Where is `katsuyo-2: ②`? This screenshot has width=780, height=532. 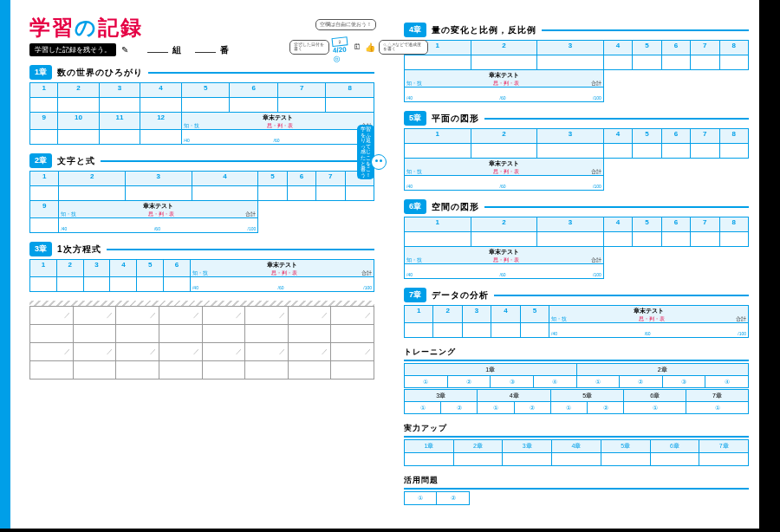 katsuyo-2: ② is located at coordinates (453, 498).